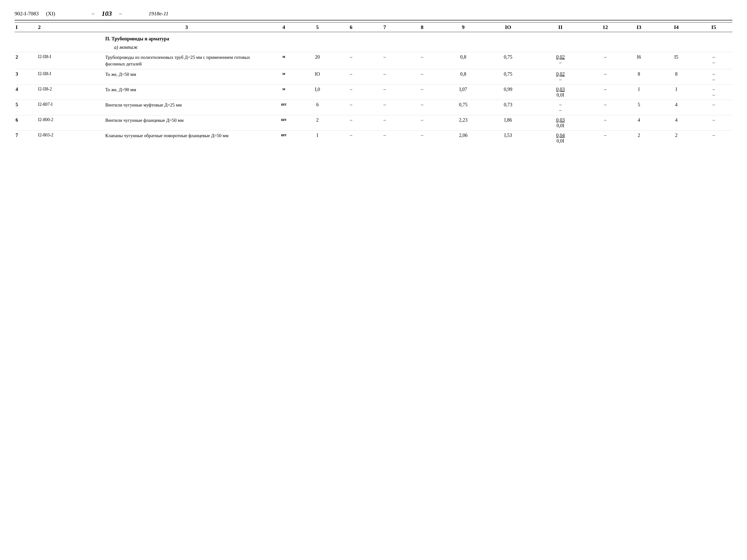 This screenshot has height=560, width=747. What do you see at coordinates (26, 92) in the screenshot?
I see `row-num: 4` at bounding box center [26, 92].